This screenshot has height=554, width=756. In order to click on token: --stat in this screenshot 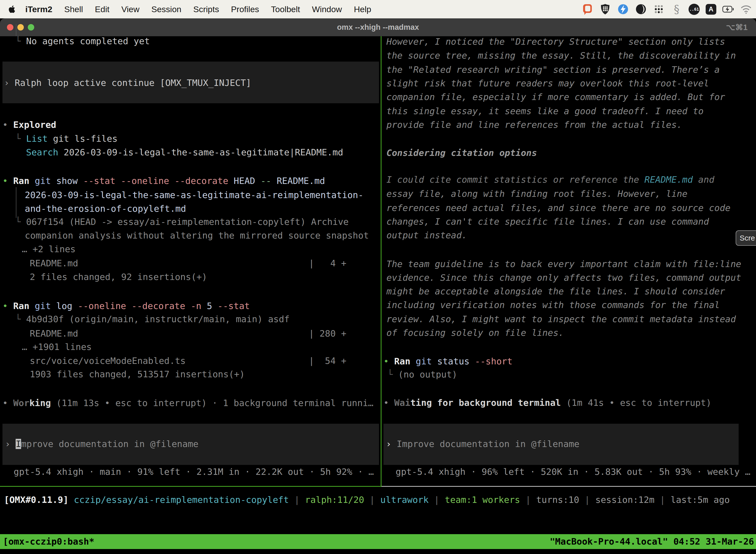, I will do `click(234, 306)`.